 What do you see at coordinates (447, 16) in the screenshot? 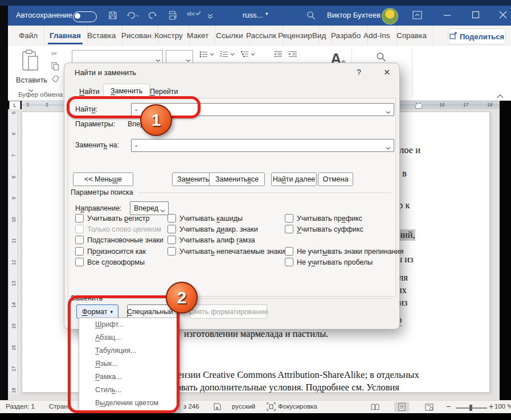
I see `minimize-icon` at bounding box center [447, 16].